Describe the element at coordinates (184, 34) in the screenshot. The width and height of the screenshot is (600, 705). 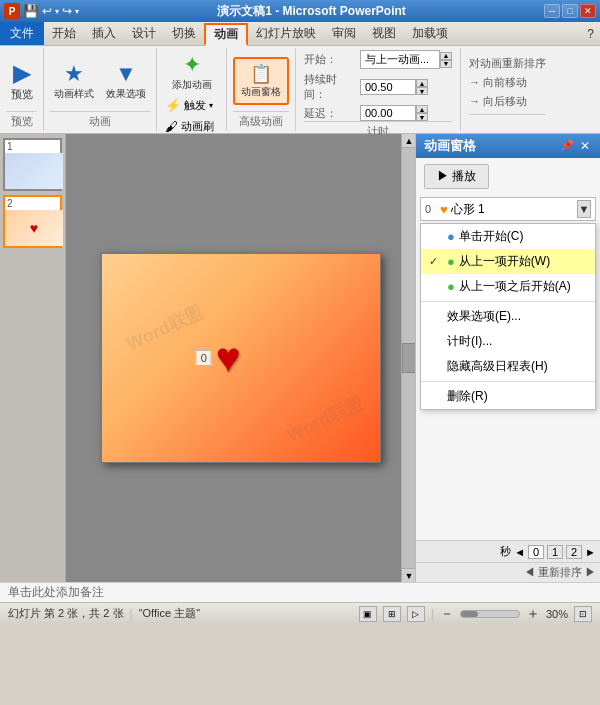
I see `tab-switch: 切换` at that location.